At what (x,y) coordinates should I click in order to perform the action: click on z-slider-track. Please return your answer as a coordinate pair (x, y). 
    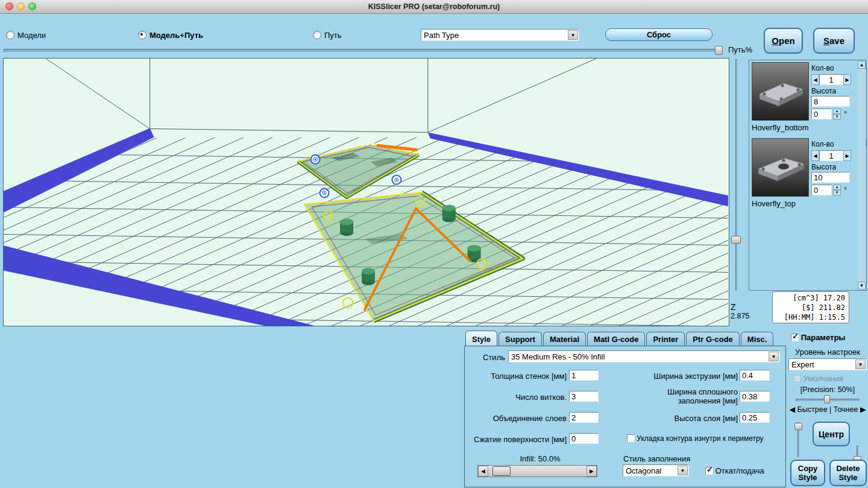
    Looking at the image, I should click on (737, 175).